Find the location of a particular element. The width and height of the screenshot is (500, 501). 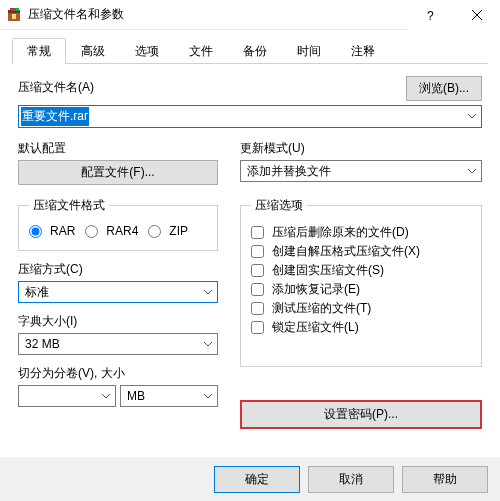

filename-input: 重要文件.rar is located at coordinates (250, 116).